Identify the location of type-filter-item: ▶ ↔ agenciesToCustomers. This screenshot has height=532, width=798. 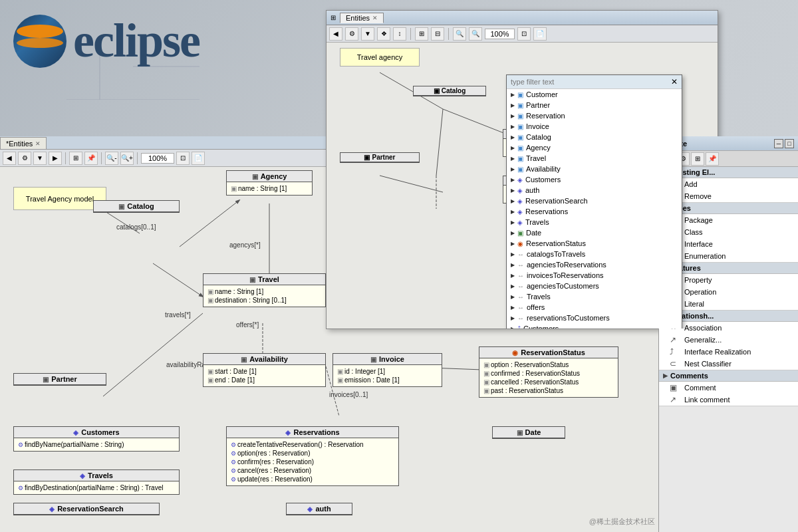
(595, 286).